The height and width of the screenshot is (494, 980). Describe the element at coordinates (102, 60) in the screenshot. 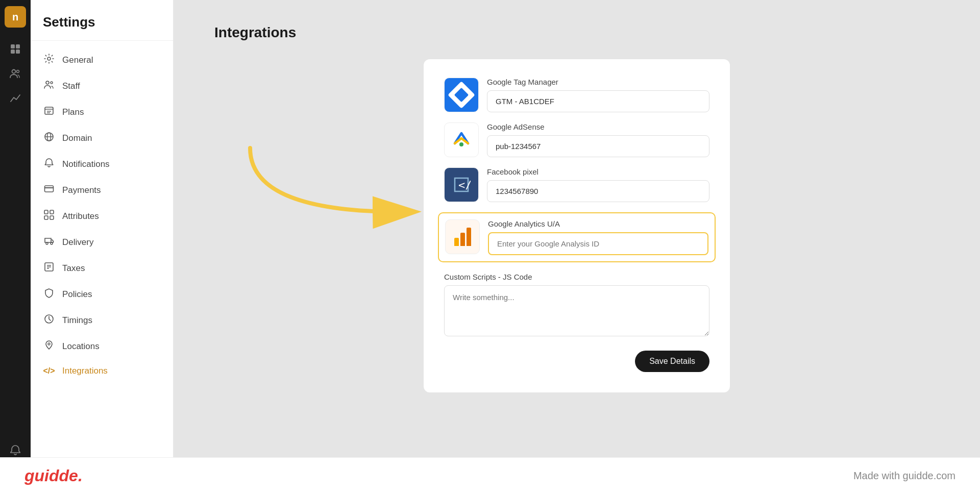

I see `sidebar-item-general: General` at that location.